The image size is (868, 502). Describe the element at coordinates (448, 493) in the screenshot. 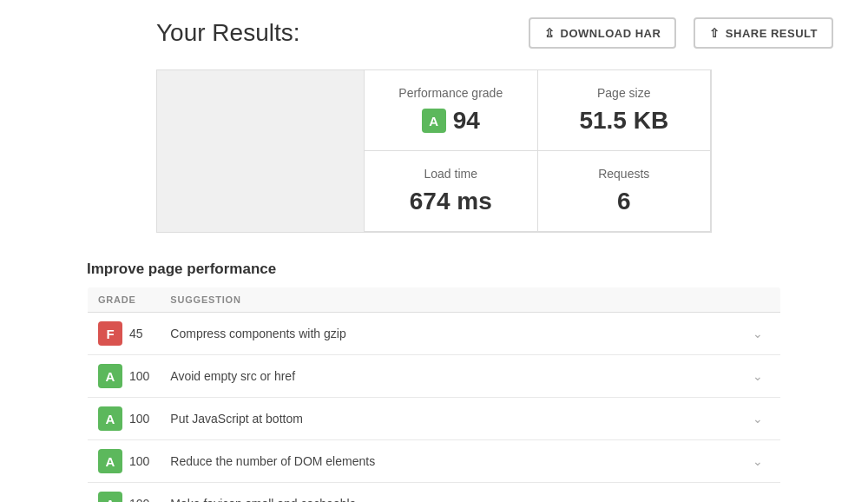

I see `td-suggestion-4: Make favicon small and cacheable` at that location.